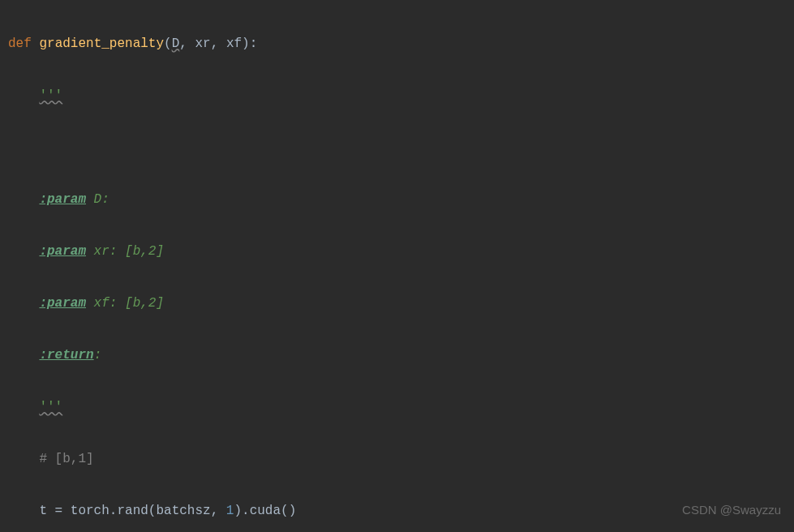  I want to click on code-line: # [b,1], so click(401, 459).